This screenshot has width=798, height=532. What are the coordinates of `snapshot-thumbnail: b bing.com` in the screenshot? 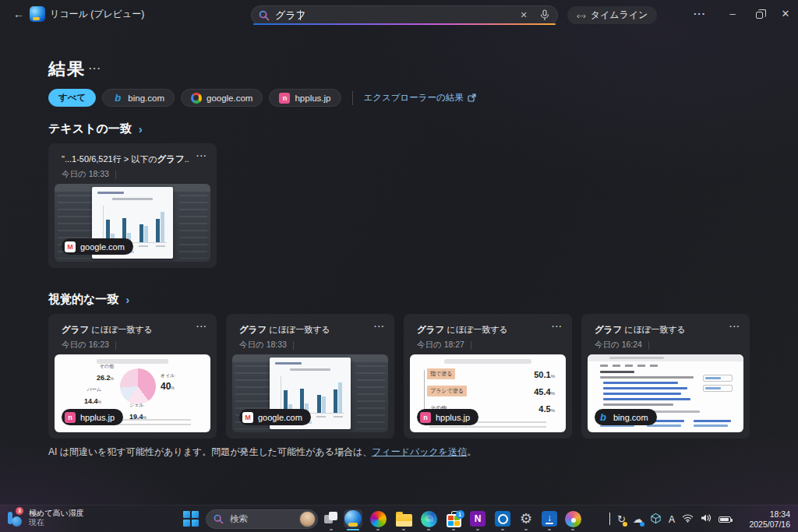 It's located at (666, 393).